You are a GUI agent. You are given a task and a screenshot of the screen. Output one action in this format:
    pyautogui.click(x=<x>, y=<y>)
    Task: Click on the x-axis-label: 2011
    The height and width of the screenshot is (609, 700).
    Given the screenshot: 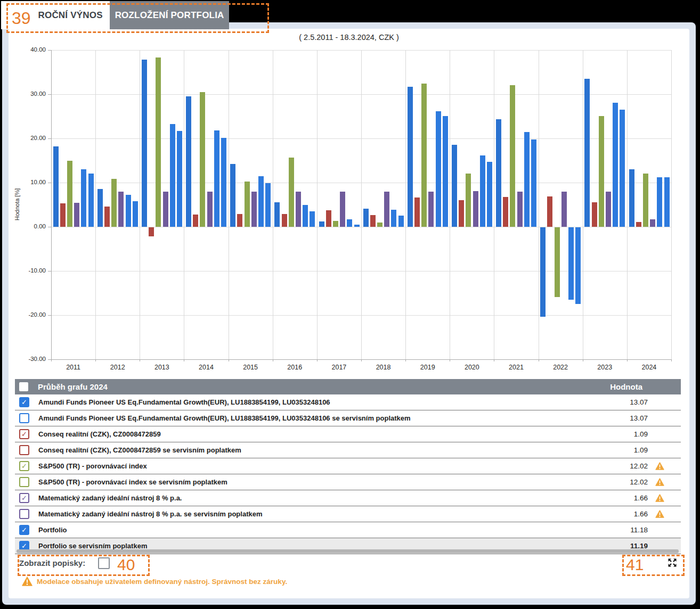 What is the action you would take?
    pyautogui.click(x=74, y=367)
    